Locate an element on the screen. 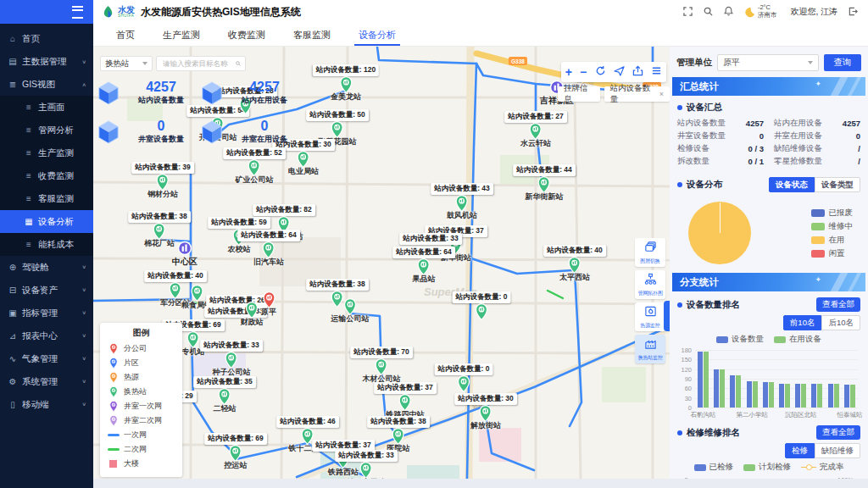 This screenshot has width=868, height=488. tag-chip: 站内设备数量 × is located at coordinates (637, 94).